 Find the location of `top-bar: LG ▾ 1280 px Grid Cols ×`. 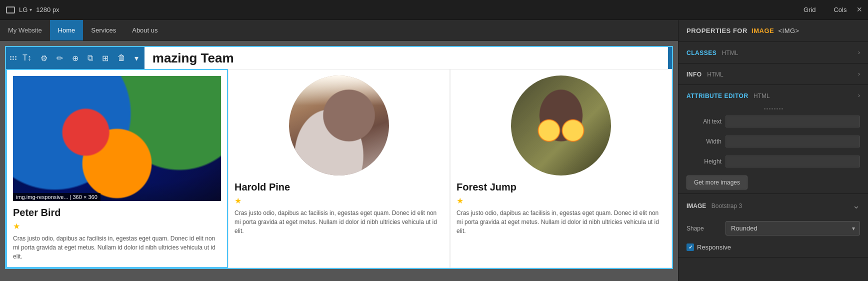

top-bar: LG ▾ 1280 px Grid Cols × is located at coordinates (434, 10).